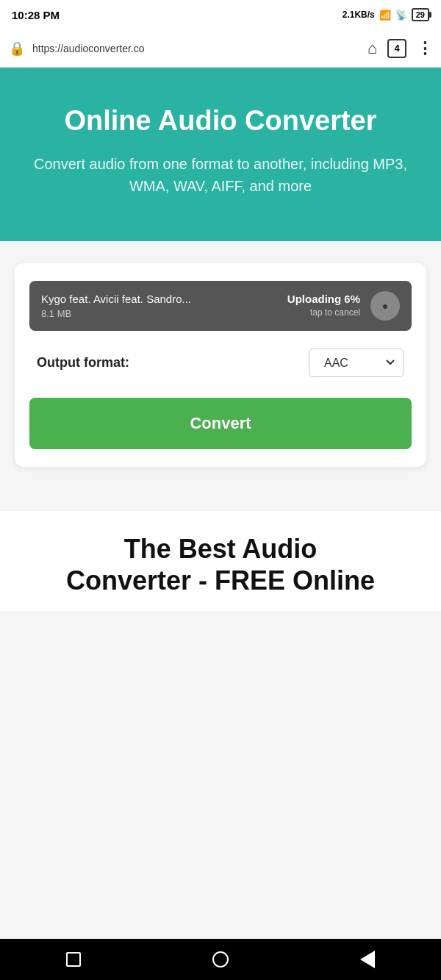  I want to click on network-speed: 2.1KB/s, so click(359, 15).